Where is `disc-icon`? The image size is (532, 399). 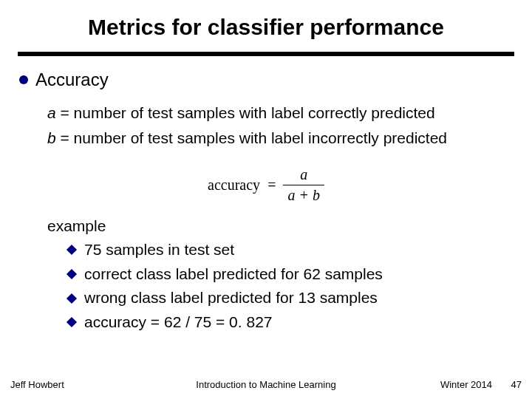
disc-icon is located at coordinates (24, 80).